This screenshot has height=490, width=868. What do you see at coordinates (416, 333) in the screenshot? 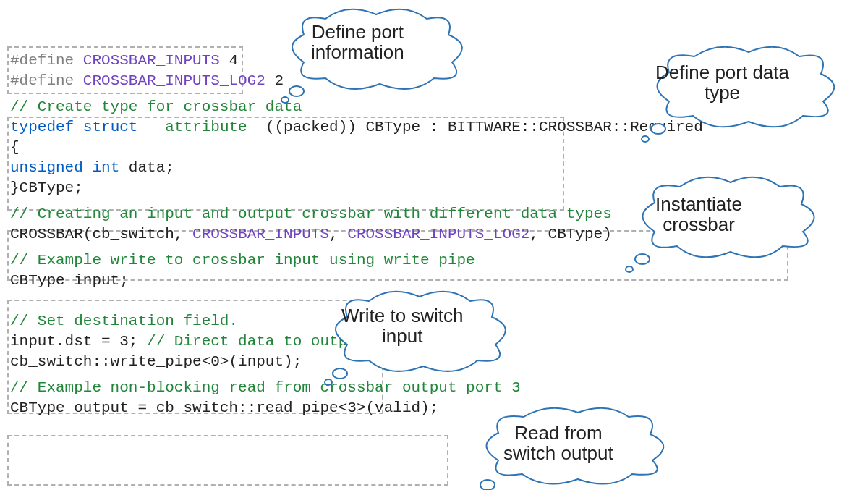
I see `callout-write-to-switch-input: Write to switch input` at bounding box center [416, 333].